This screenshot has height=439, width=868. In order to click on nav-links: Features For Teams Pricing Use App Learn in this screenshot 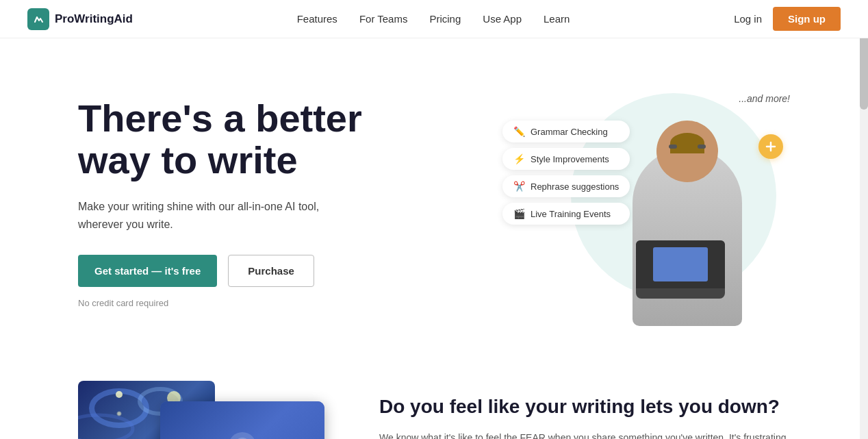, I will do `click(434, 19)`.